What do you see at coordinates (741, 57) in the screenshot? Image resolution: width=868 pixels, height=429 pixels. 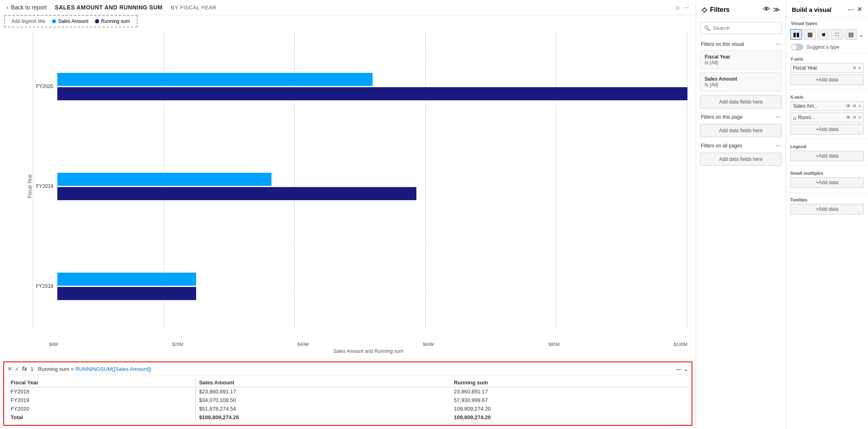 I see `filter-name-fiscal-year: Fiscal Year` at bounding box center [741, 57].